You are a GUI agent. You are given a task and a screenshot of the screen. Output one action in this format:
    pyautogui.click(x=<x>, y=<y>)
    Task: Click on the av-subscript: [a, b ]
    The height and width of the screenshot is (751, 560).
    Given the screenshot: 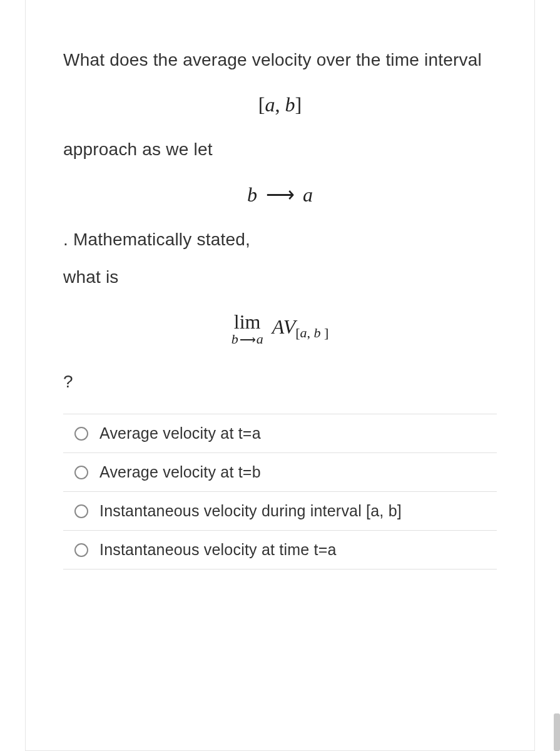 What is the action you would take?
    pyautogui.click(x=312, y=333)
    